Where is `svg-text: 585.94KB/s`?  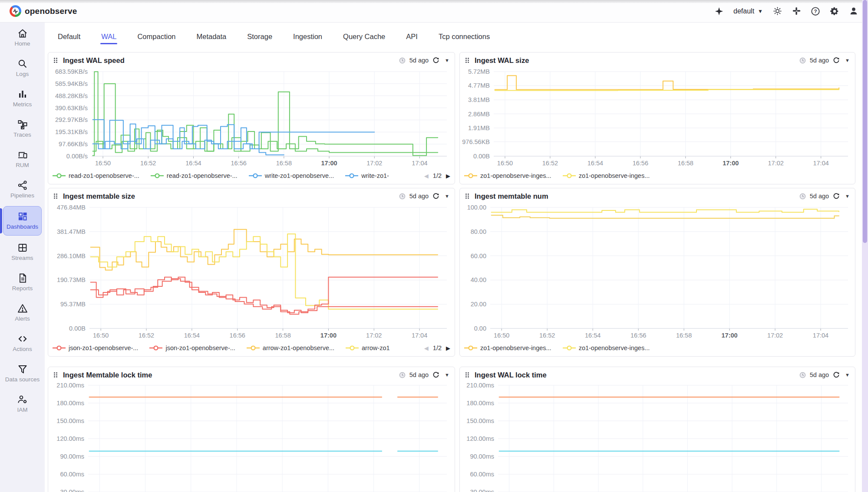
svg-text: 585.94KB/s is located at coordinates (71, 84).